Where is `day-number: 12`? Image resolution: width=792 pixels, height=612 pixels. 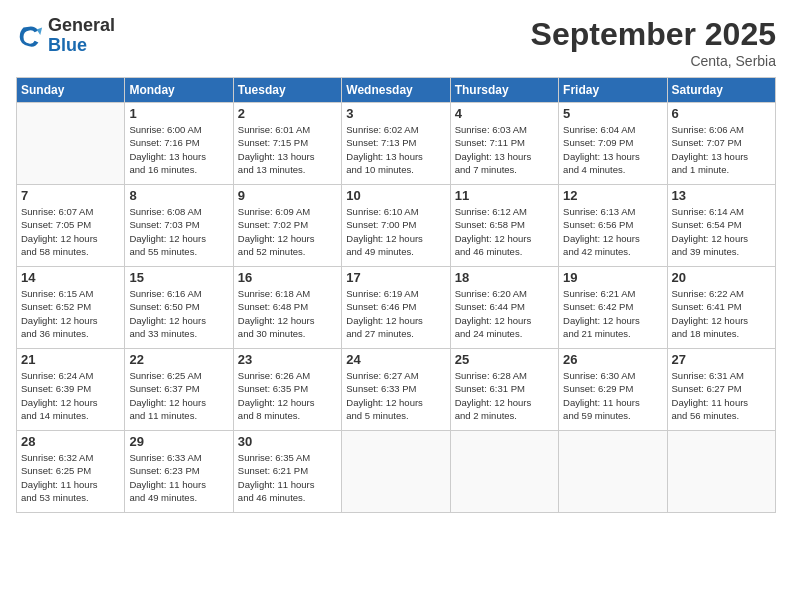 day-number: 12 is located at coordinates (612, 196).